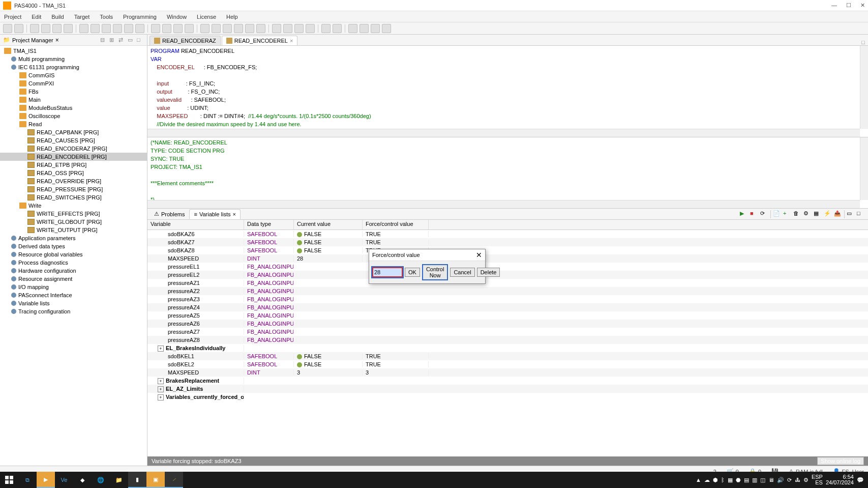 The image size is (868, 488). What do you see at coordinates (435, 272) in the screenshot?
I see `control-now-button: Control Now` at bounding box center [435, 272].